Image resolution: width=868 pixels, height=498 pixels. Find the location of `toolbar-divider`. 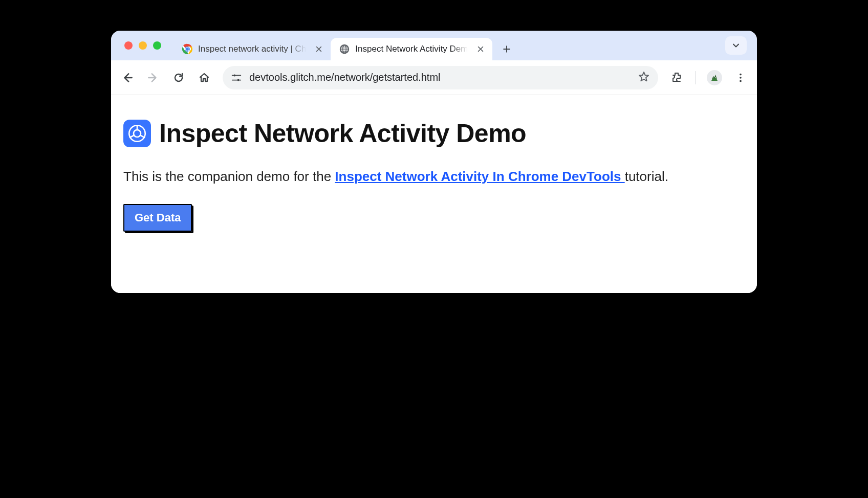

toolbar-divider is located at coordinates (695, 78).